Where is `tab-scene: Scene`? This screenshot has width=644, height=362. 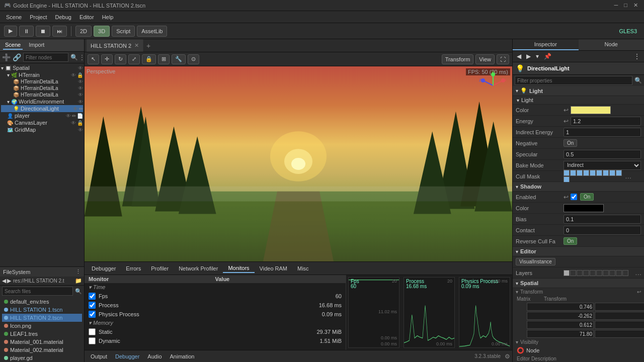 tab-scene: Scene is located at coordinates (13, 45).